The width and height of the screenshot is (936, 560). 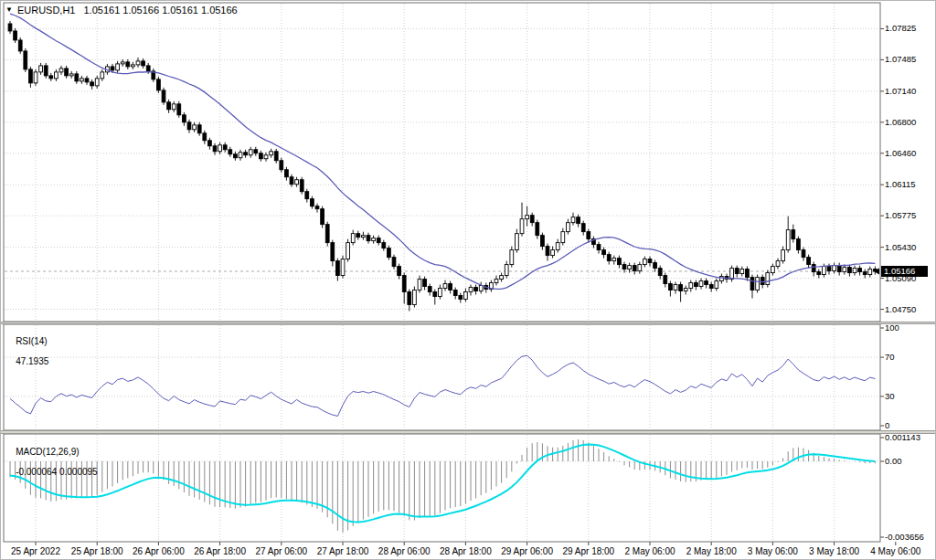 I want to click on current-price-marker: 1.05166, so click(x=905, y=271).